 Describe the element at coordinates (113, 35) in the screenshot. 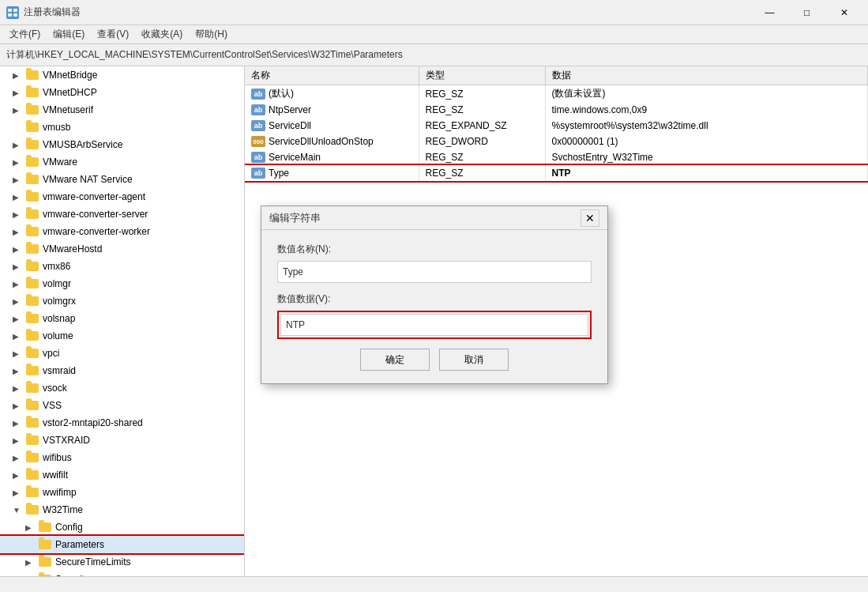

I see `menu-view: 查看(V)` at that location.